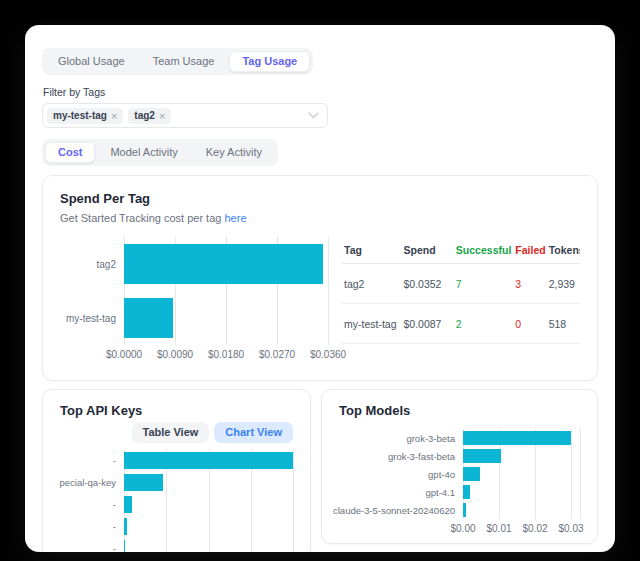 This screenshot has width=640, height=561. What do you see at coordinates (530, 324) in the screenshot?
I see `cell-failed: 0` at bounding box center [530, 324].